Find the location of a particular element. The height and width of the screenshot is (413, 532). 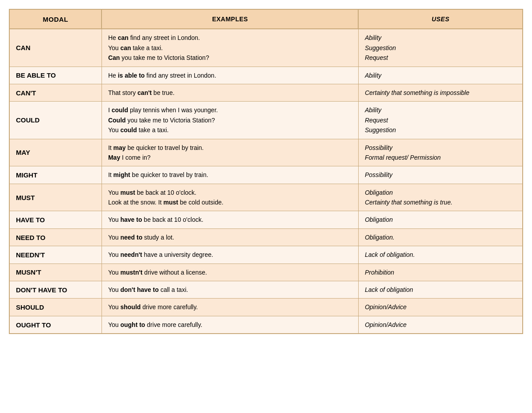

header-examples: EXAMPLES is located at coordinates (230, 19).